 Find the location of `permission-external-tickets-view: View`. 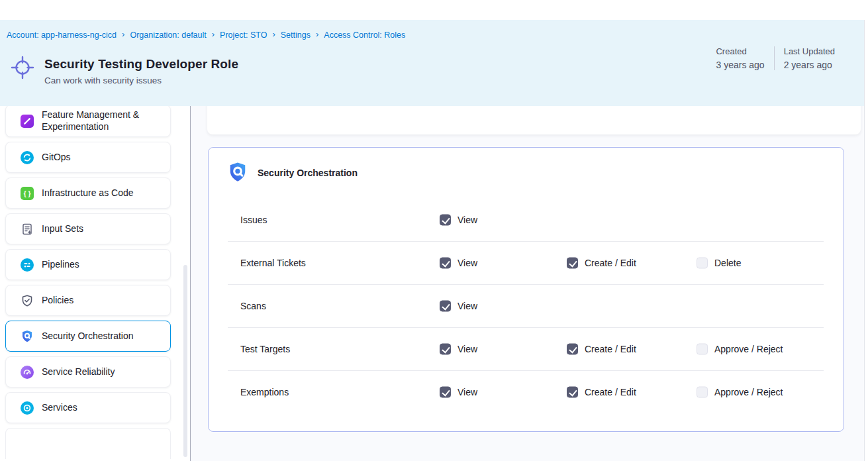

permission-external-tickets-view: View is located at coordinates (458, 262).